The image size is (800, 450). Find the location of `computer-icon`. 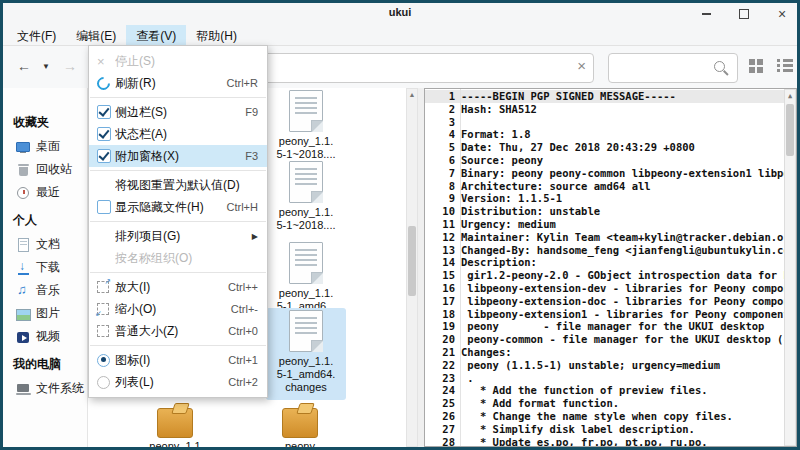

computer-icon is located at coordinates (24, 389).